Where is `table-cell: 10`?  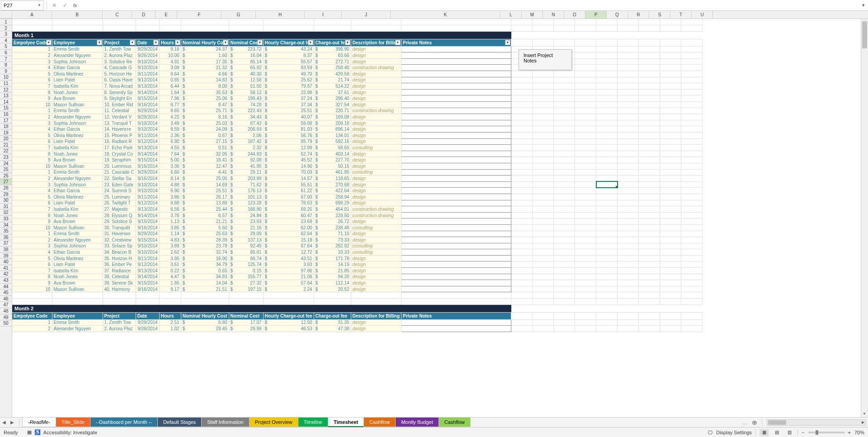 table-cell: 10 is located at coordinates (32, 105).